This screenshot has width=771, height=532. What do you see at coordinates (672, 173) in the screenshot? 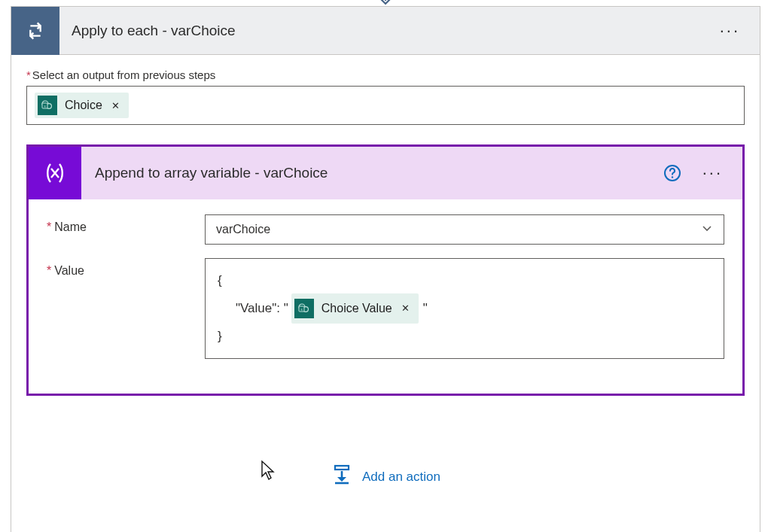
I see `help-button` at bounding box center [672, 173].